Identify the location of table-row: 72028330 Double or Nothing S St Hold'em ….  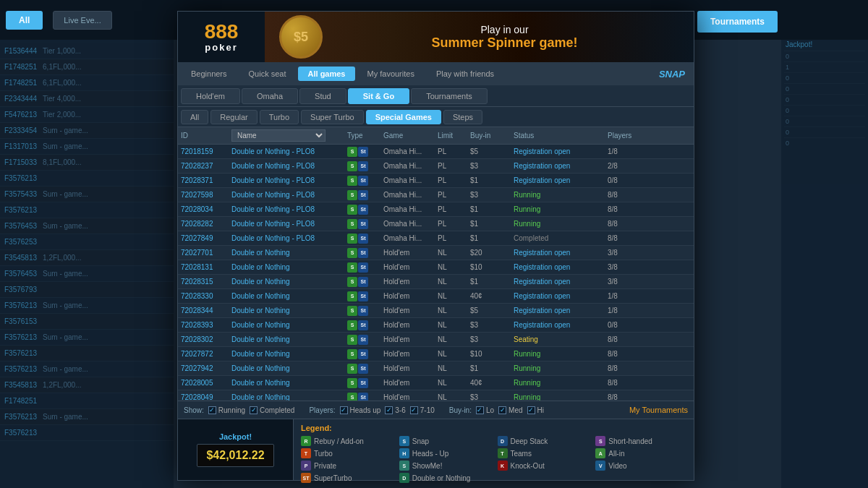
(435, 296).